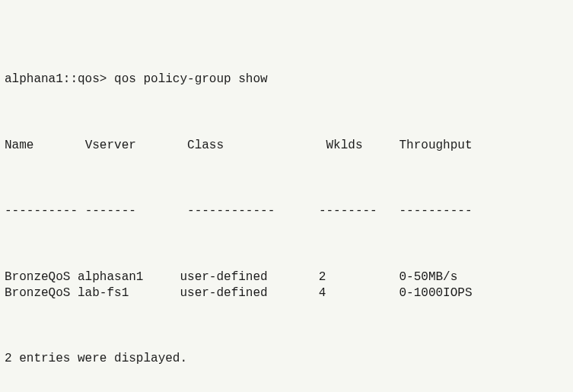 The image size is (573, 392). I want to click on qos-footer: 2 entries were displayed., so click(286, 359).